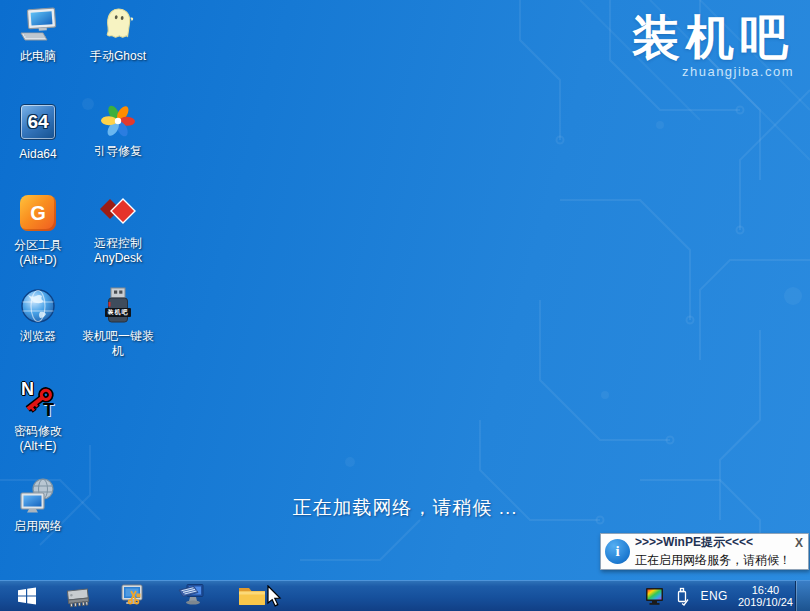 The width and height of the screenshot is (810, 611). I want to click on tray-time: 16:40, so click(766, 590).